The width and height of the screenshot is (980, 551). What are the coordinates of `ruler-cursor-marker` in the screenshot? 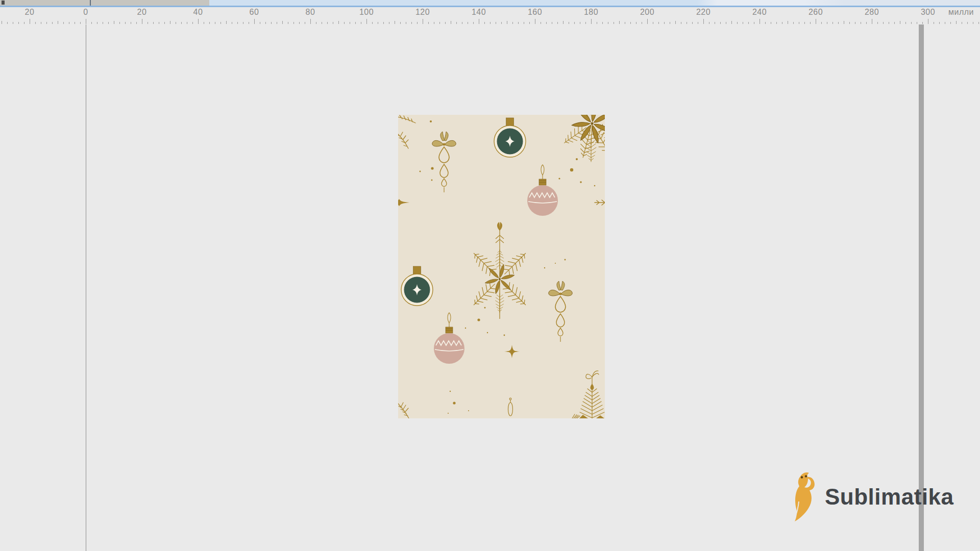 It's located at (90, 3).